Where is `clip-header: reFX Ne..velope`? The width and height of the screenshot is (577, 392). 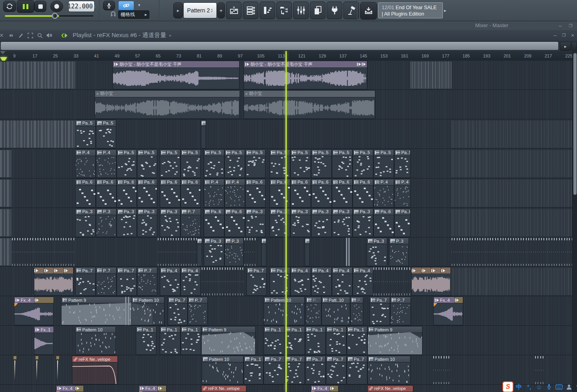
clip-header: reFX Ne..velope is located at coordinates (224, 389).